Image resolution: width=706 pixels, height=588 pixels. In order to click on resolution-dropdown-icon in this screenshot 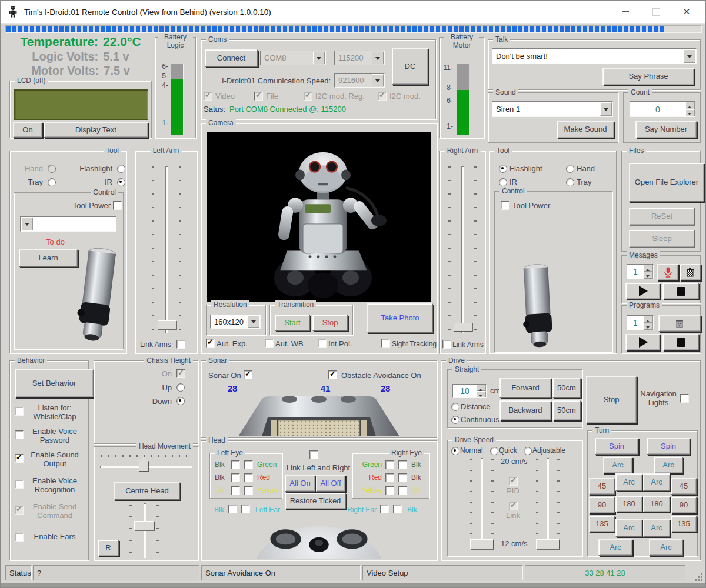, I will do `click(254, 322)`.